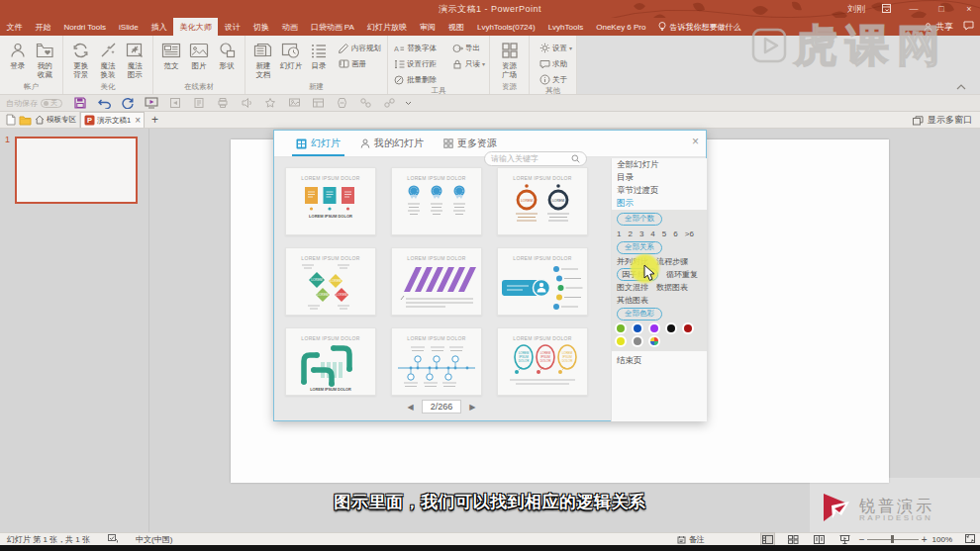  Describe the element at coordinates (14, 27) in the screenshot. I see `tab-file: 文件` at that location.